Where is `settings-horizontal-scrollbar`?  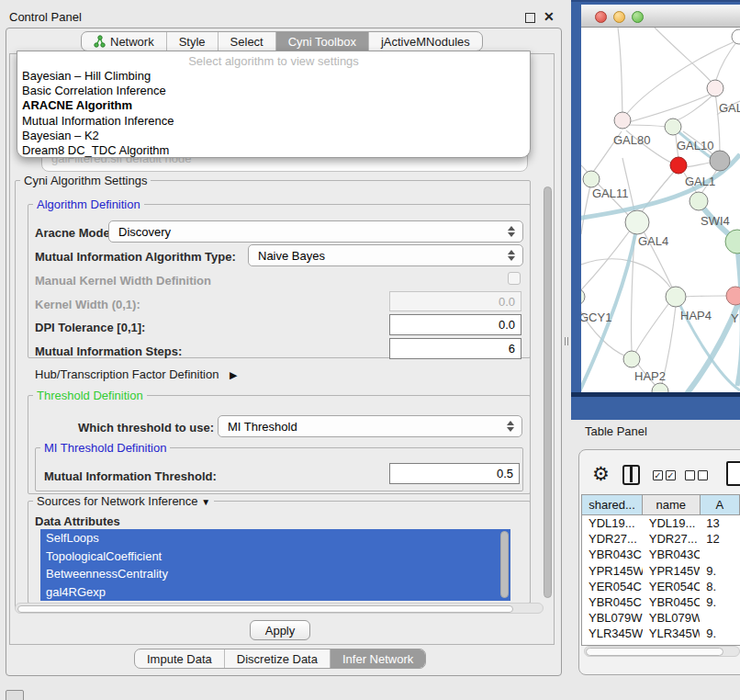 settings-horizontal-scrollbar is located at coordinates (279, 608).